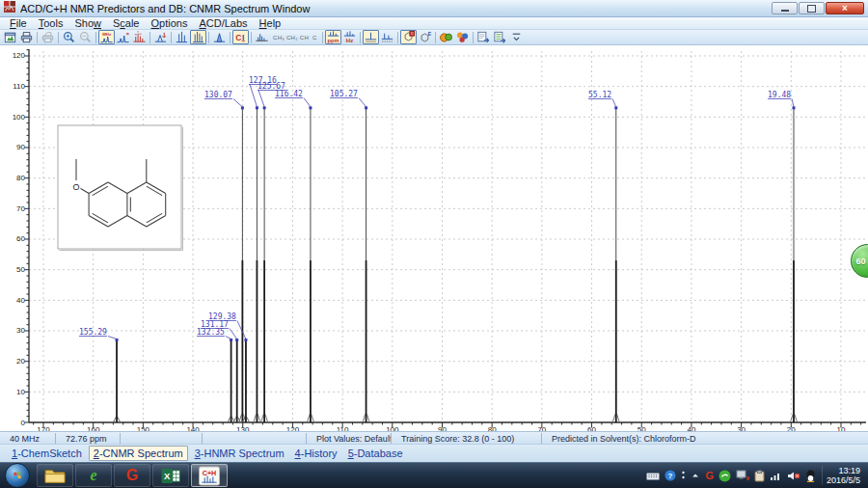  Describe the element at coordinates (262, 37) in the screenshot. I see `show-multiplets-icon` at that location.